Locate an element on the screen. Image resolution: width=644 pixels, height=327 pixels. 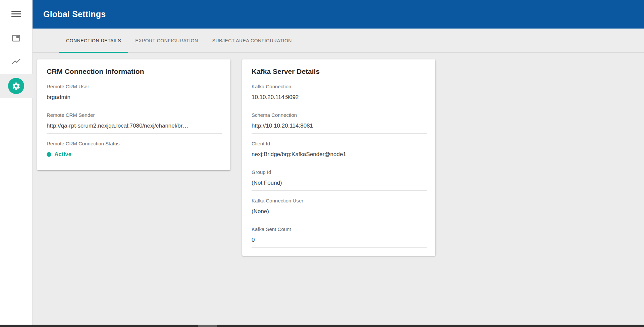
field-label: Kafka Sent Count is located at coordinates (339, 229).